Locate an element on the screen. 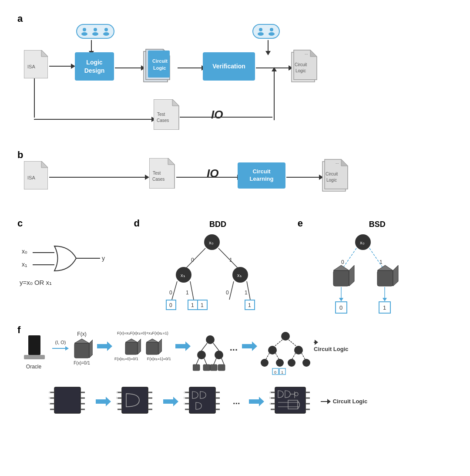  circuit-logic-out-b: Circuit Logic ... is located at coordinates (337, 177).